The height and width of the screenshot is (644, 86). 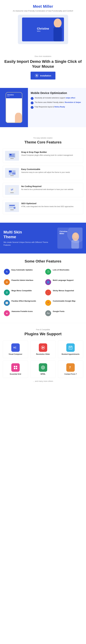 What do you see at coordinates (43, 64) in the screenshot?
I see `import-heading: Easily Import Demo With a Single Click o…` at bounding box center [43, 64].